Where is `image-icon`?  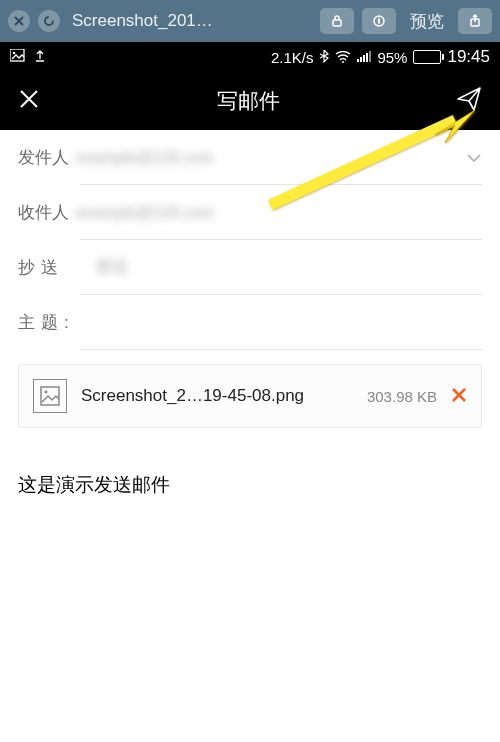 image-icon is located at coordinates (18, 58).